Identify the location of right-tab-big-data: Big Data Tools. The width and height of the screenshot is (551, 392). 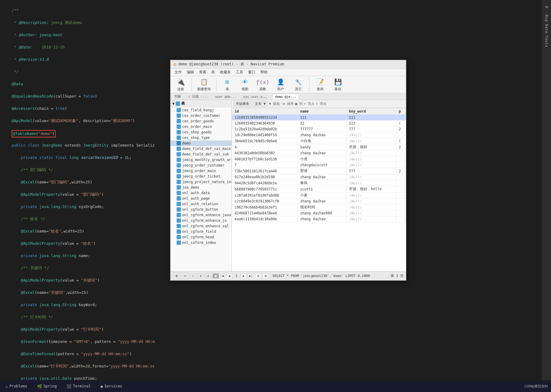
(546, 31).